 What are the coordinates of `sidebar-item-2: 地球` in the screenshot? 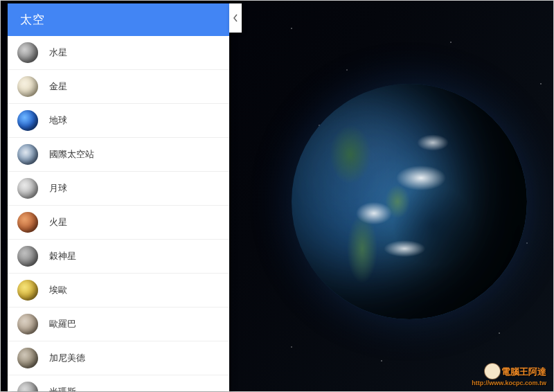 It's located at (118, 121).